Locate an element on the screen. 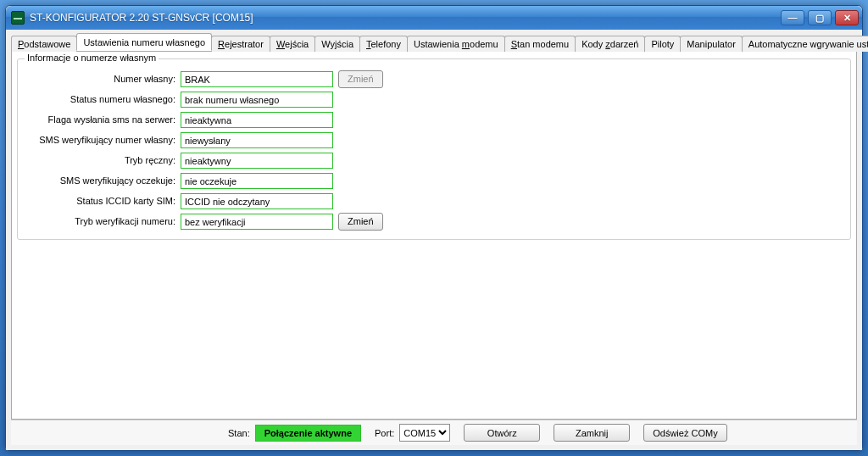  row-iccid: Status ICCID karty SIM: ICCID nie odczyt… is located at coordinates (434, 201).